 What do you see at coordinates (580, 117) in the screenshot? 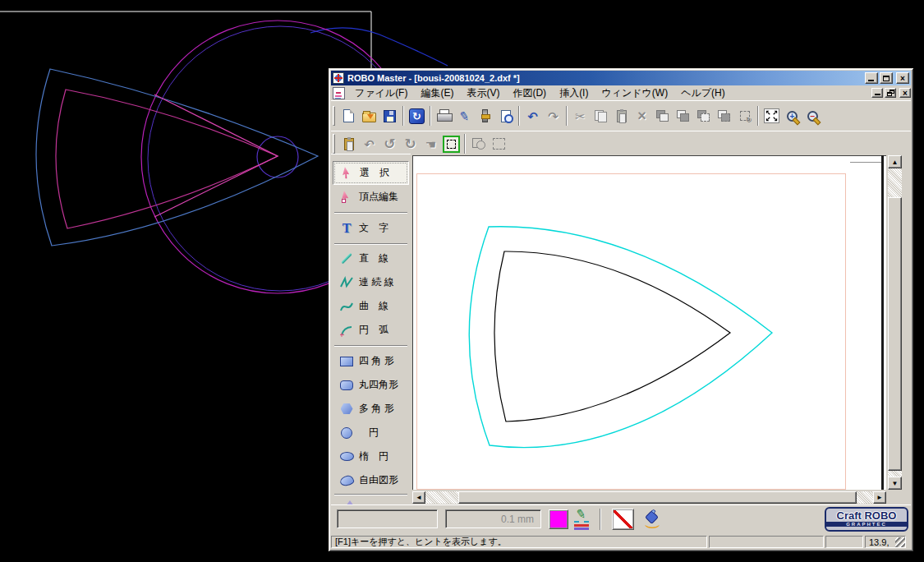
I see `cut-button: ✂` at bounding box center [580, 117].